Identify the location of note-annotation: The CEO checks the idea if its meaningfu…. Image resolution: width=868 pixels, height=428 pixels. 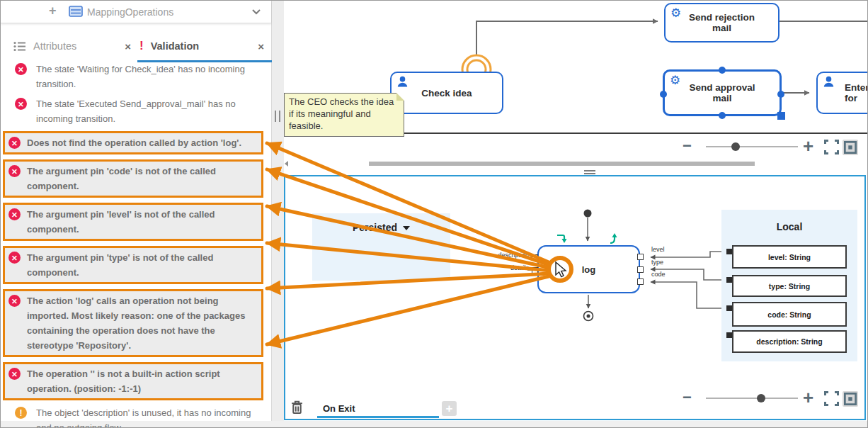
(344, 115).